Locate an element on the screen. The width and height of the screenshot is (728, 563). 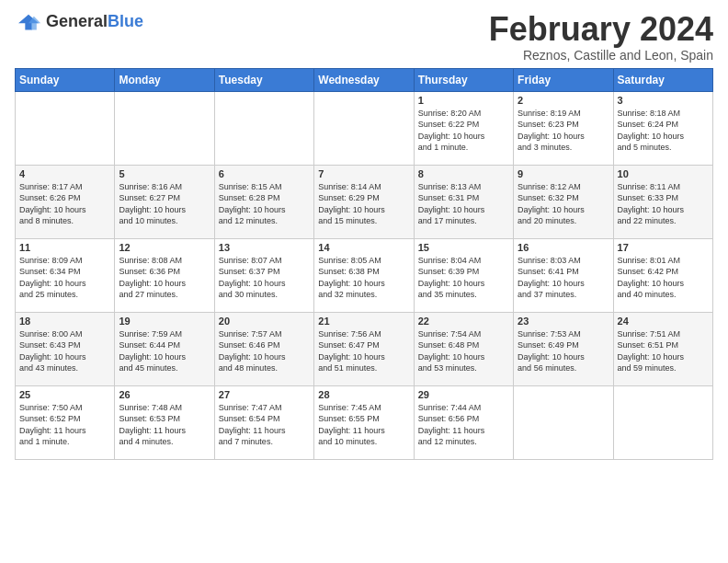
day-info: Sunrise: 8:05 AM Sunset: 6:38 PM Dayligh… is located at coordinates (364, 278).